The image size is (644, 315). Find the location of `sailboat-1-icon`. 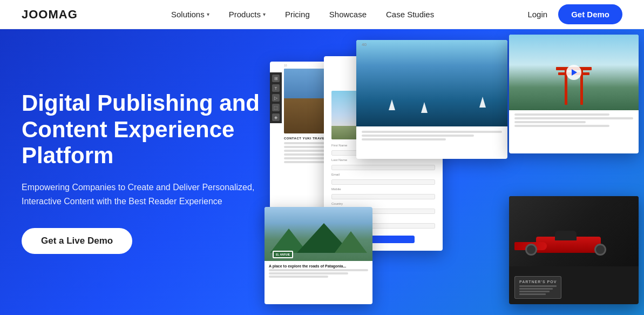

sailboat-1-icon is located at coordinates (392, 105).